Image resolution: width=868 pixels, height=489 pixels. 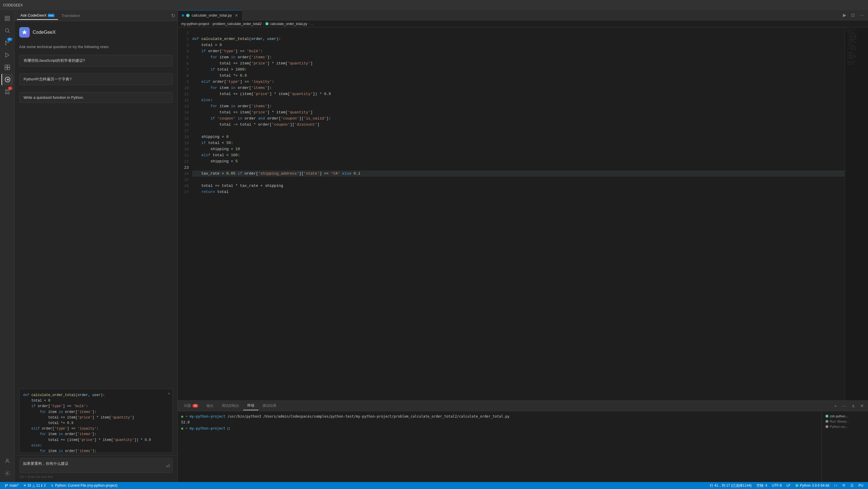 I want to click on breadcrumb-project: my-python-project, so click(x=195, y=24).